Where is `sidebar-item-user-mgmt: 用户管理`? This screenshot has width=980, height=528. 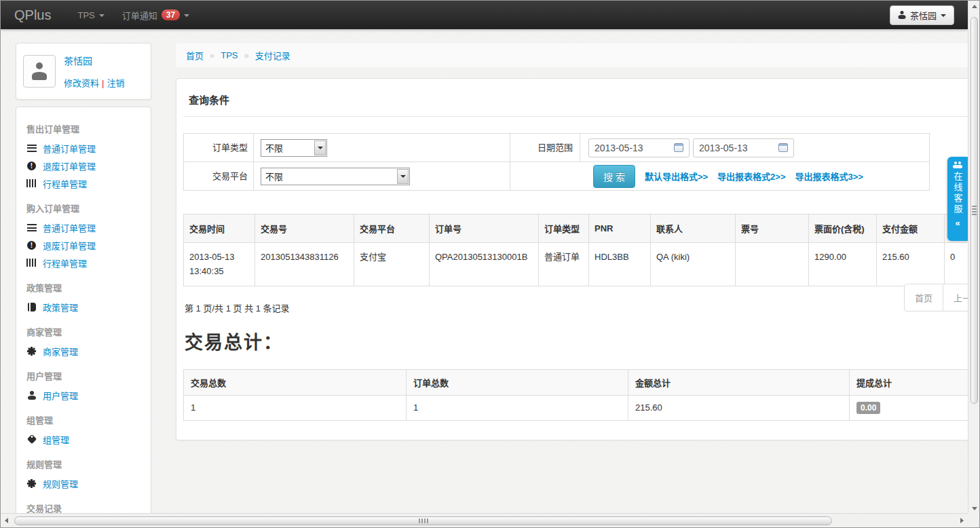
sidebar-item-user-mgmt: 用户管理 is located at coordinates (83, 395).